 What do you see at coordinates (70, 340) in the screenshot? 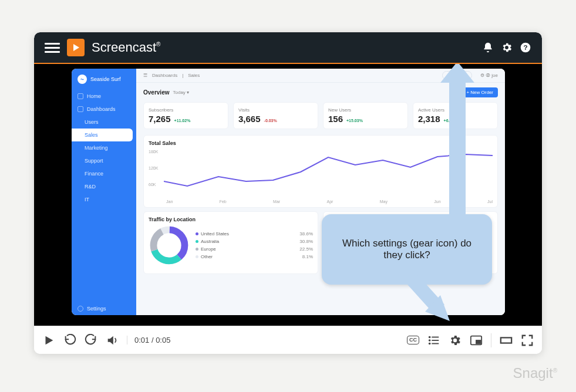
I see `replay-back-icon` at bounding box center [70, 340].